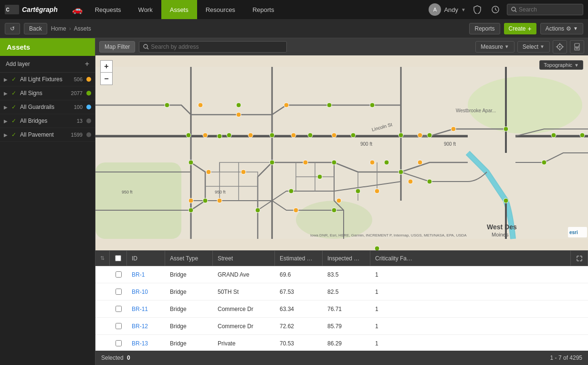 The height and width of the screenshot is (365, 588). I want to click on user-chevron-icon: ▼, so click(463, 10).